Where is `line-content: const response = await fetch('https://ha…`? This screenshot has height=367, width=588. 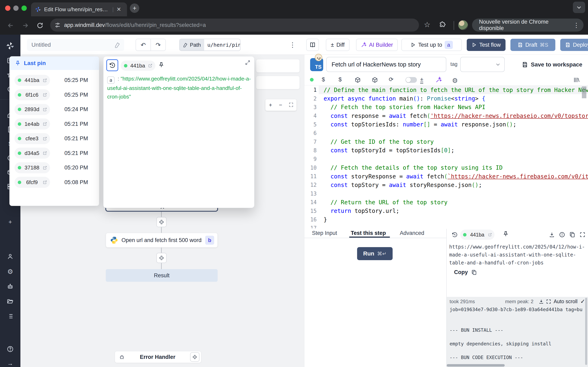
line-content: const response = await fetch('https://ha… is located at coordinates (453, 116).